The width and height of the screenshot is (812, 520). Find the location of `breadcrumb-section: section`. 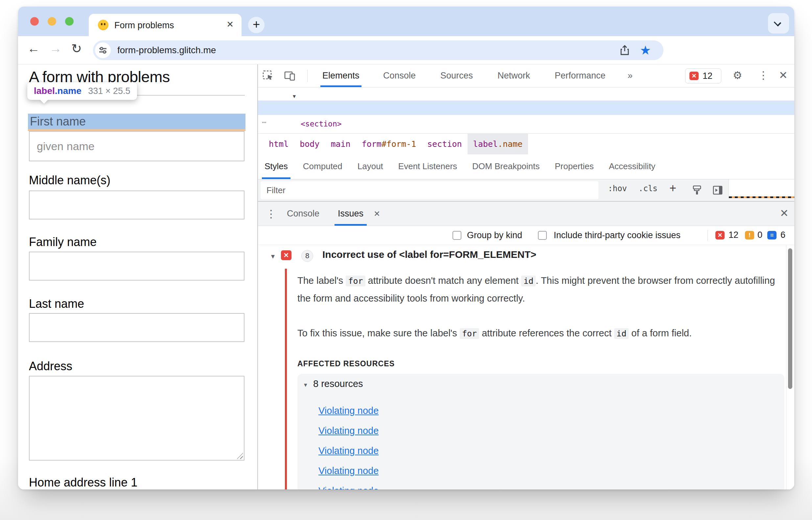

breadcrumb-section: section is located at coordinates (445, 144).